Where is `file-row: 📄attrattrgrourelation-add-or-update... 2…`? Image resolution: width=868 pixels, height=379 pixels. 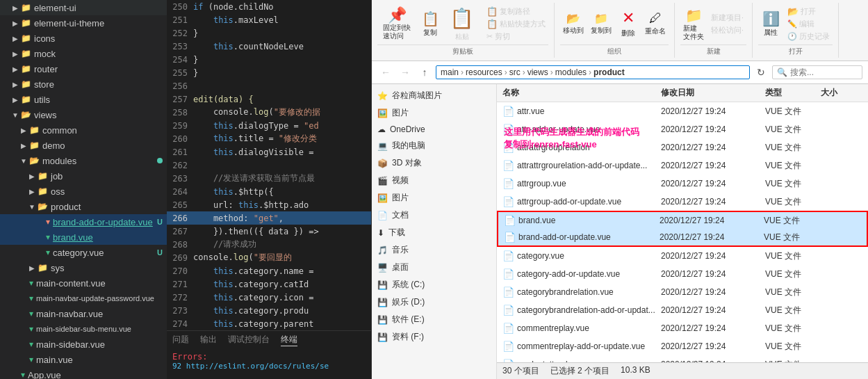
file-row: 📄attrattrgrourelation-add-or-update... 2… is located at coordinates (682, 166).